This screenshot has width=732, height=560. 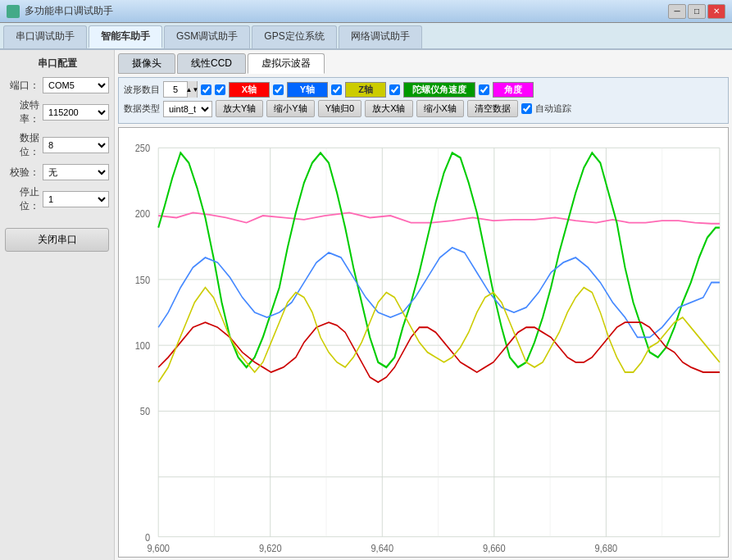 What do you see at coordinates (207, 37) in the screenshot?
I see `tab-gsm: GSM调试助手` at bounding box center [207, 37].